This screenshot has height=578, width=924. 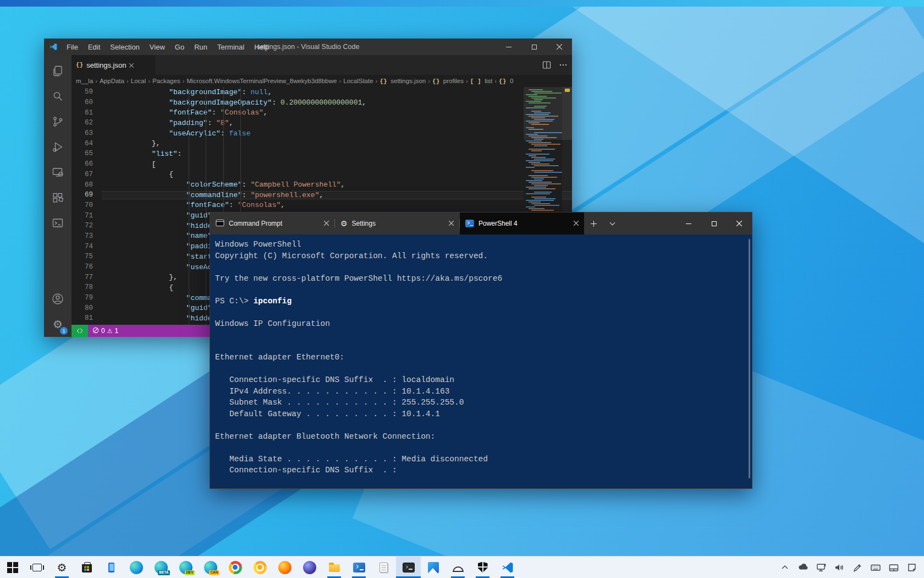 I want to click on editor-scrollbar-thumb, so click(x=567, y=113).